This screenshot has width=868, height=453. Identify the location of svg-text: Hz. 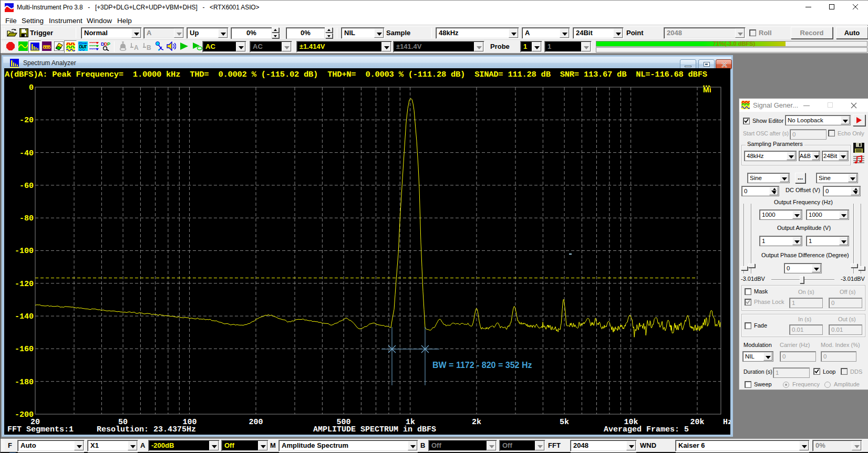
(727, 422).